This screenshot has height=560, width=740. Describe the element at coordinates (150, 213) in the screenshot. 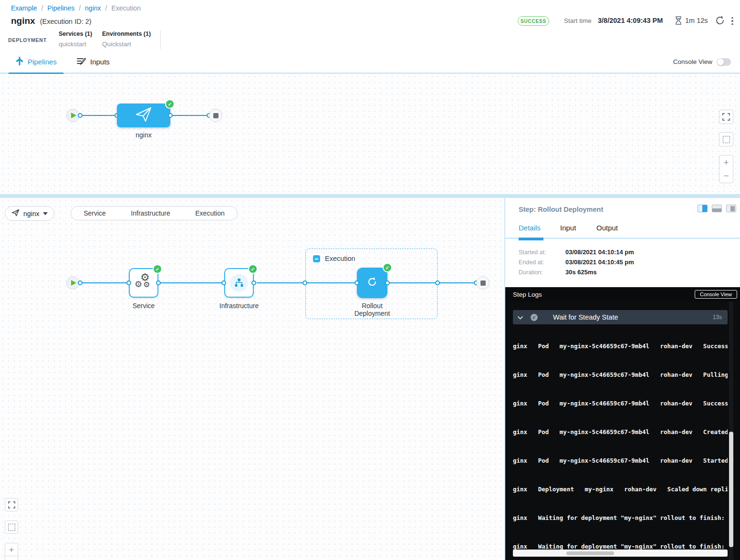

I see `segment-infrastructure: Infrastructure` at that location.